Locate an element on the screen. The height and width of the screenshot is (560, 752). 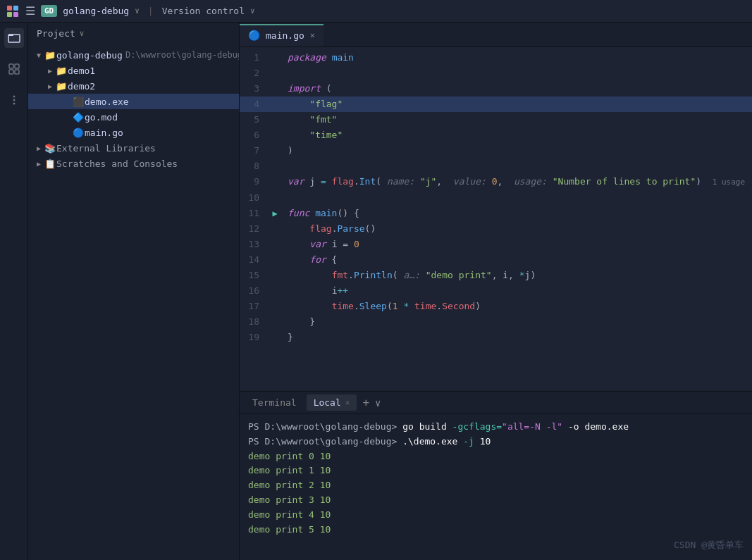
tree-item-main-go: 🔵 main.go is located at coordinates (134, 132).